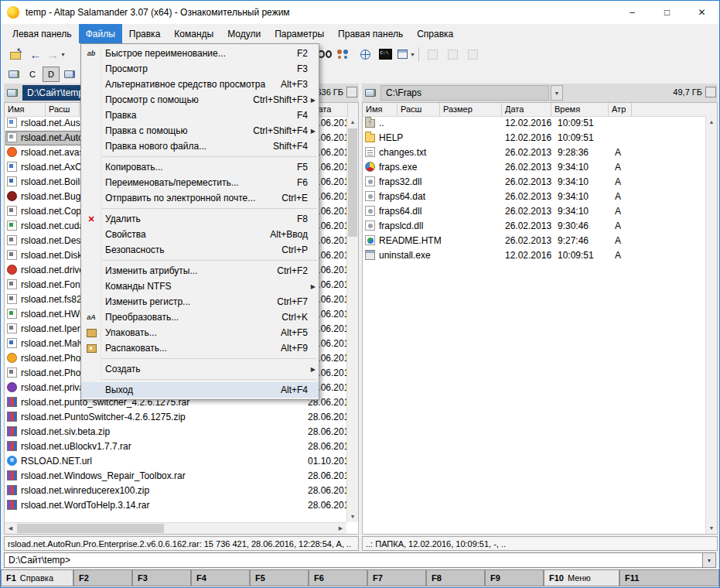 Image resolution: width=720 pixels, height=588 pixels. Describe the element at coordinates (340, 528) in the screenshot. I see `scroll-right-icon: ▶` at that location.